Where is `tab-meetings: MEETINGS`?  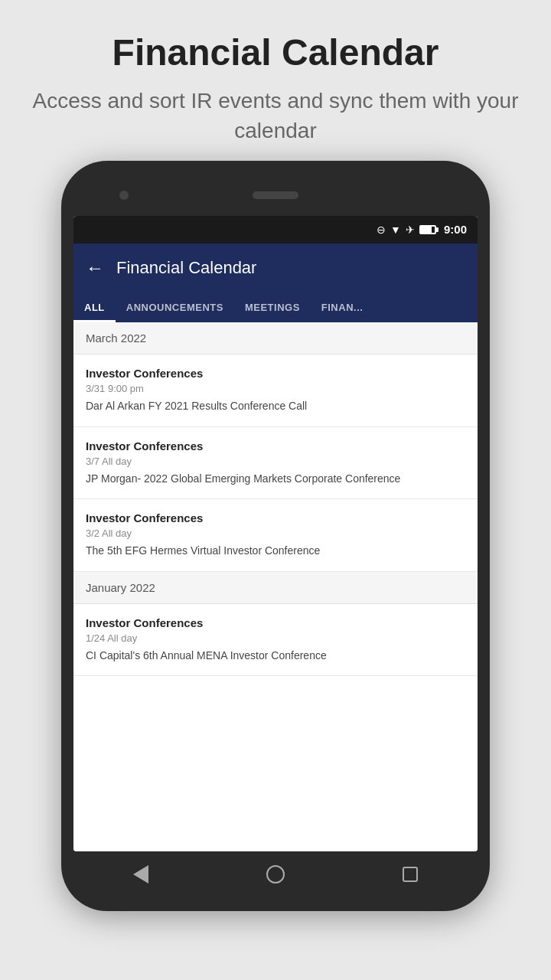 tab-meetings: MEETINGS is located at coordinates (272, 308).